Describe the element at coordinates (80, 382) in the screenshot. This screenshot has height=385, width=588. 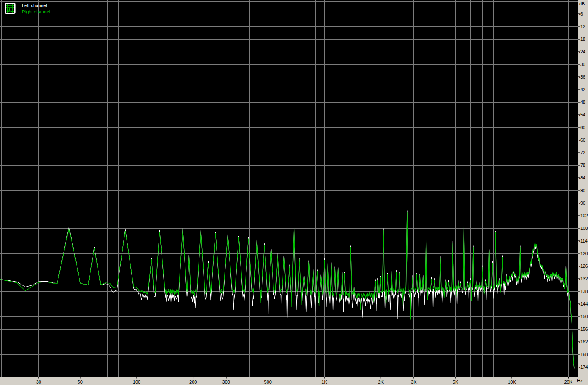
I see `x-tick-label: 50` at that location.